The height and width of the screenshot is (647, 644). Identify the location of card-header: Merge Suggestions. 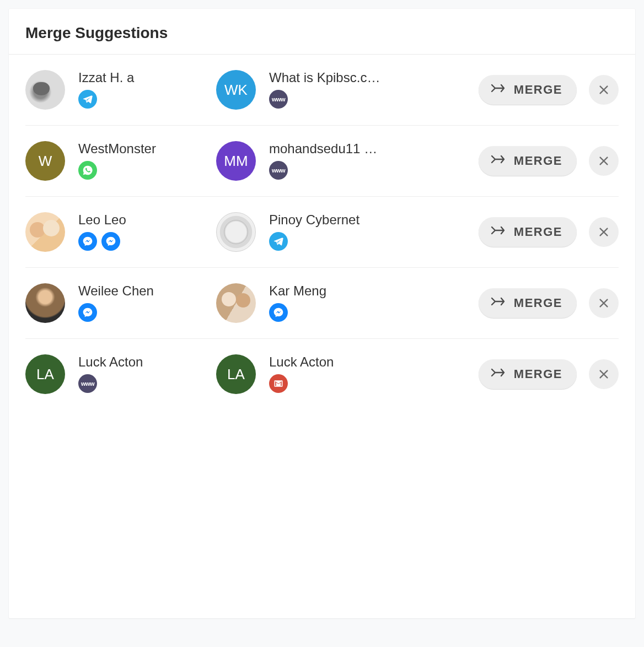
(322, 31).